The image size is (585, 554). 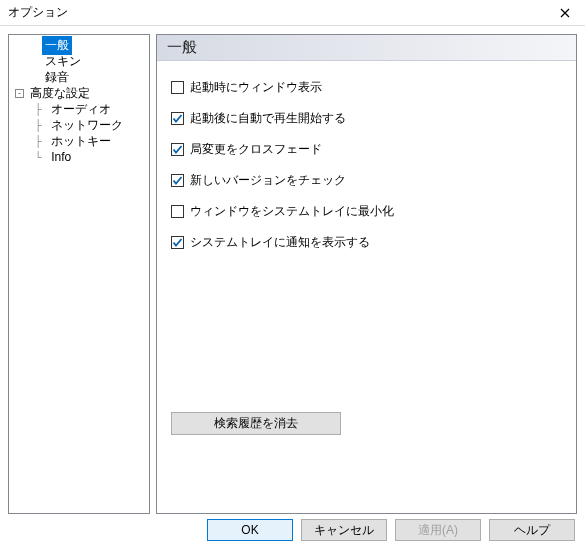 What do you see at coordinates (565, 13) in the screenshot?
I see `close-button` at bounding box center [565, 13].